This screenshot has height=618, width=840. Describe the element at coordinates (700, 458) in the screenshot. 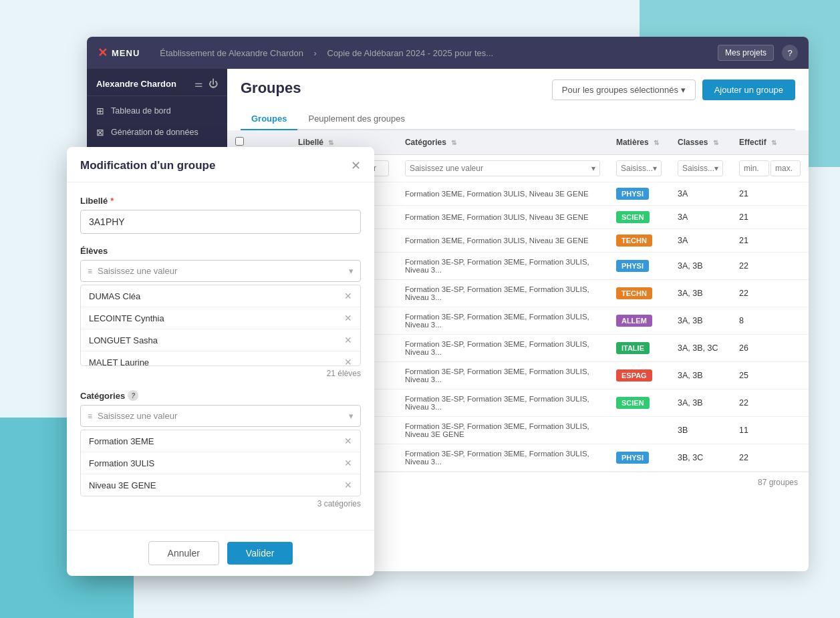

I see `row-classes: 3B, 3C` at that location.